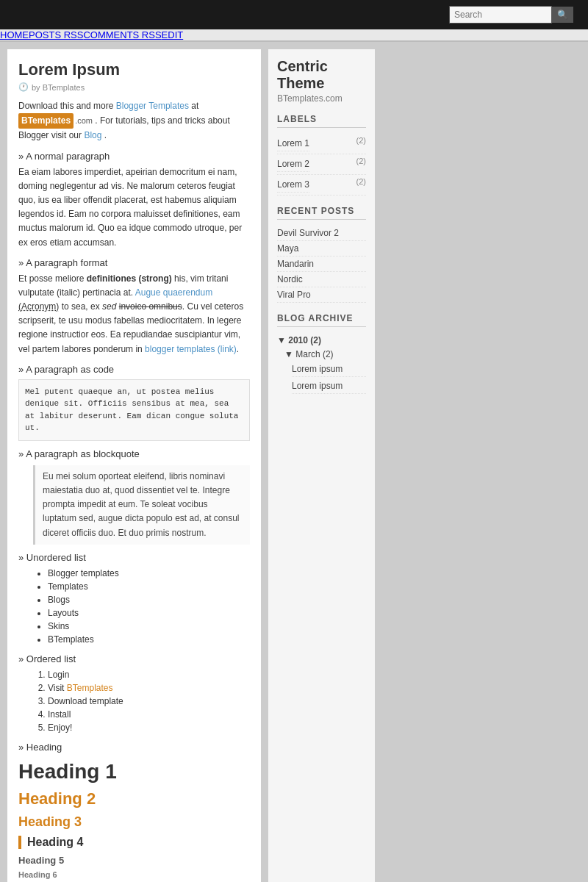 This screenshot has width=588, height=882. What do you see at coordinates (134, 747) in the screenshot?
I see `section-heading: Heading` at bounding box center [134, 747].